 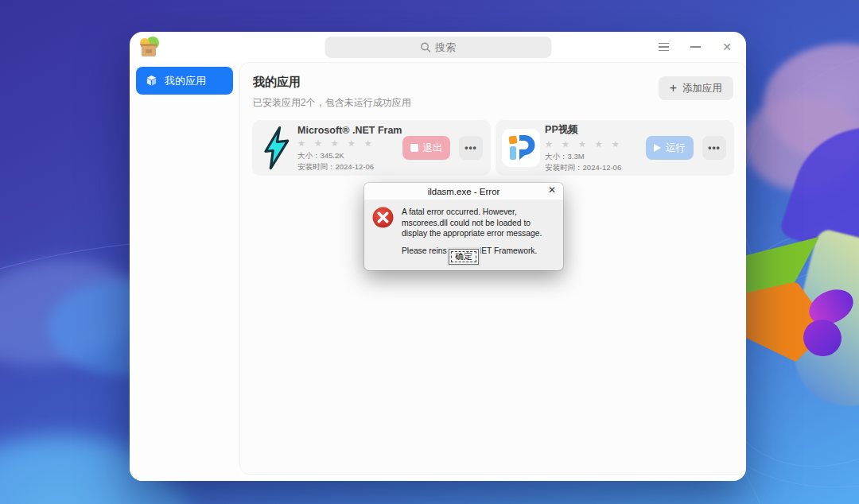 I want to click on app-card-dotnet: Microsoft® .NET Frame⋯ ★ ★ ★ ★ ★ 大小：345.…, so click(x=371, y=148).